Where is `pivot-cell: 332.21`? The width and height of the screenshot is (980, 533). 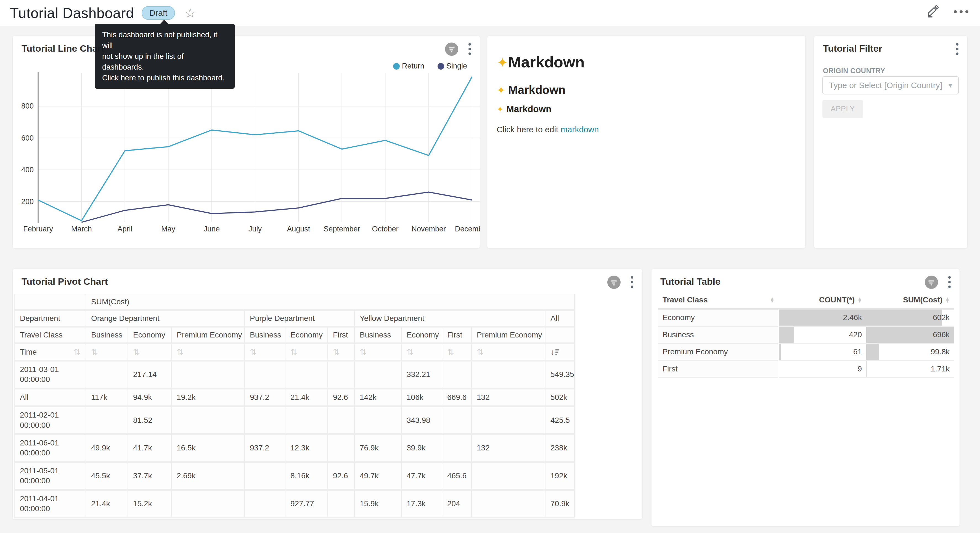
pivot-cell: 332.21 is located at coordinates (422, 375).